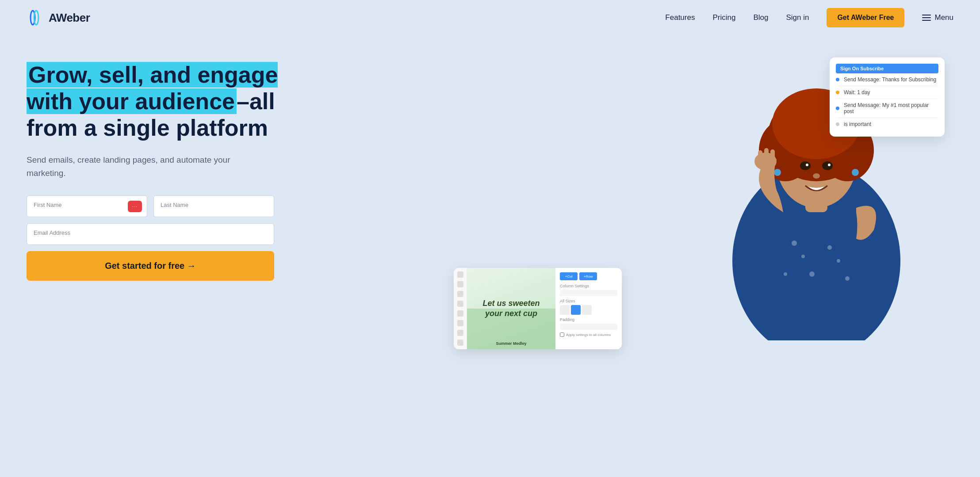  Describe the element at coordinates (511, 309) in the screenshot. I see `builder-preview: Let us sweetenyour next cup Summer Medle…` at that location.